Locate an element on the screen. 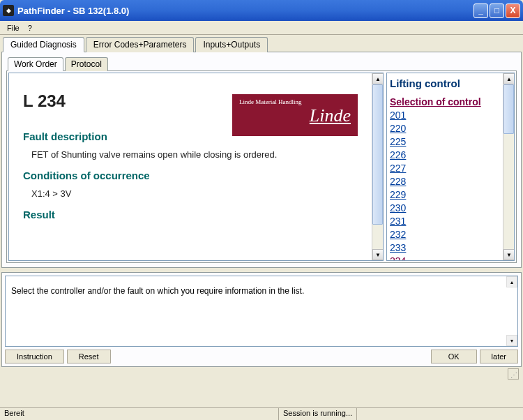 The image size is (523, 420). maximize-button: □ is located at coordinates (497, 11).